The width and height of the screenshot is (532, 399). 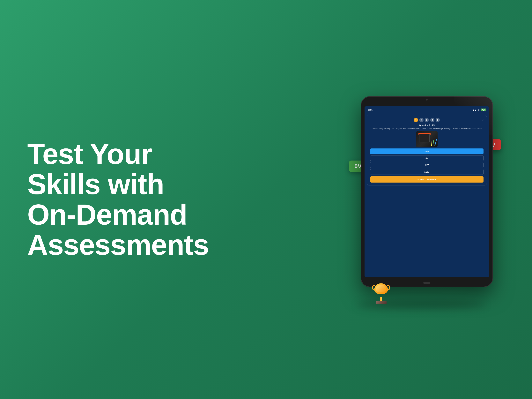 I want to click on hero-line-4: Assessments, so click(x=118, y=245).